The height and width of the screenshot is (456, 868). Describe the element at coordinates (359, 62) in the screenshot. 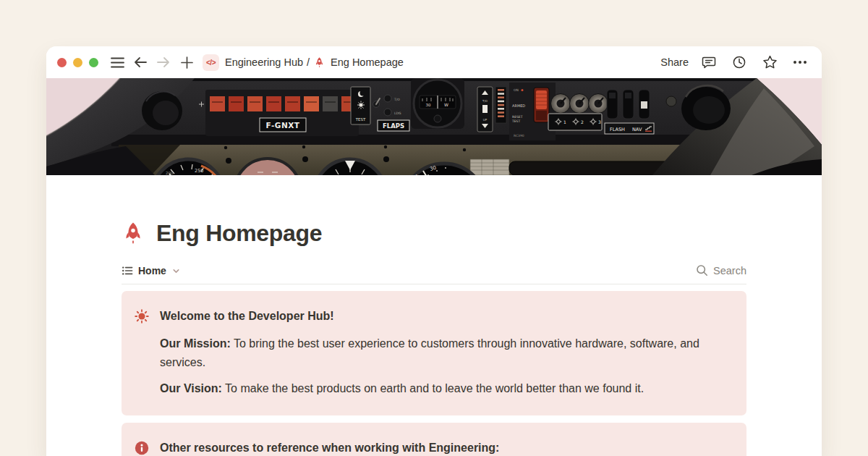

I see `breadcrumb-page: Eng Homepage` at that location.